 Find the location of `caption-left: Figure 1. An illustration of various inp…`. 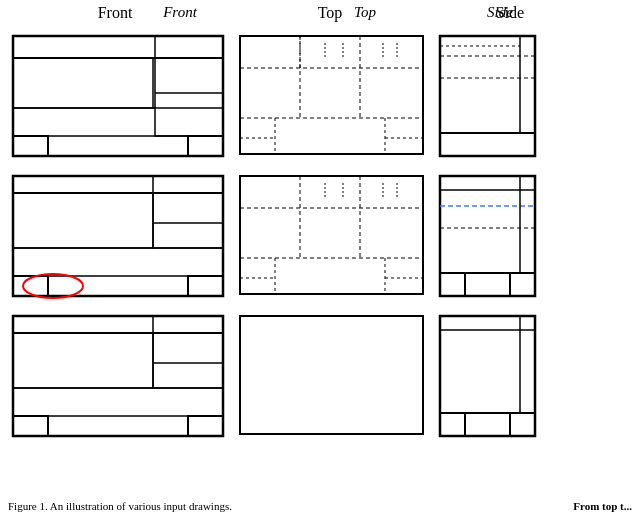

caption-left: Figure 1. An illustration of various inp… is located at coordinates (290, 506).